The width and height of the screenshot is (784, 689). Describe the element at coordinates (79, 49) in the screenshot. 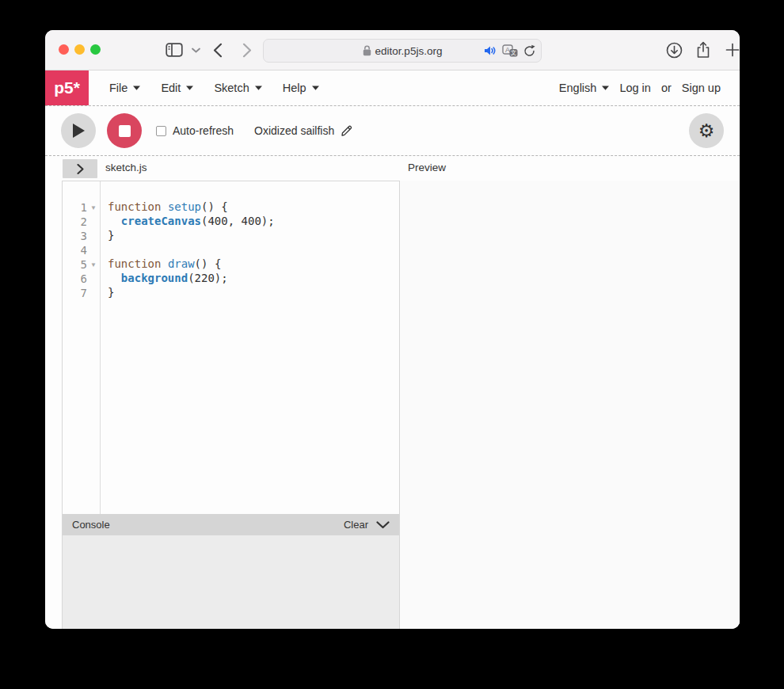

I see `traffic-lights` at that location.